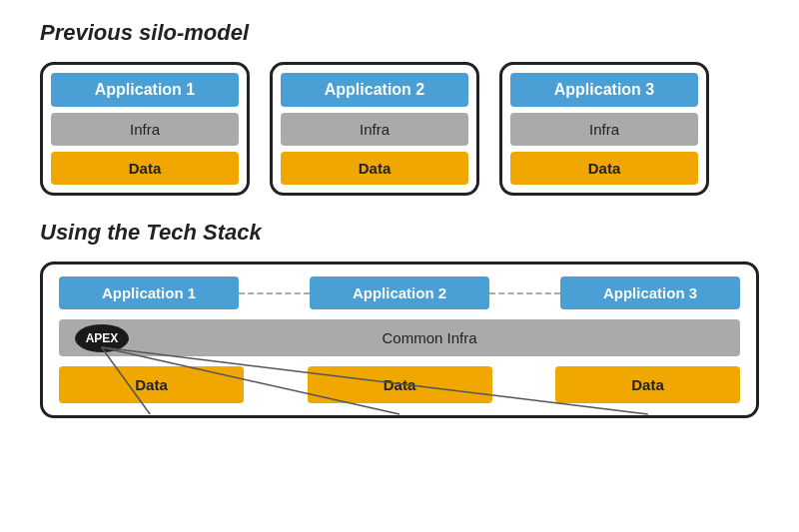 Image resolution: width=799 pixels, height=532 pixels. What do you see at coordinates (375, 129) in the screenshot?
I see `silo-box-2: Application 2 Infra Data` at bounding box center [375, 129].